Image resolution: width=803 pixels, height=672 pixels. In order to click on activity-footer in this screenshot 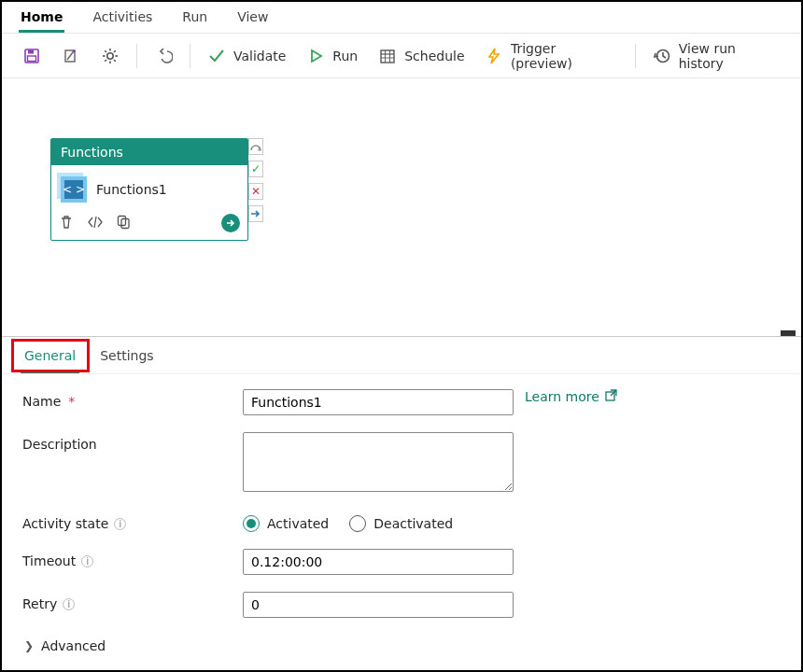, I will do `click(149, 224)`.